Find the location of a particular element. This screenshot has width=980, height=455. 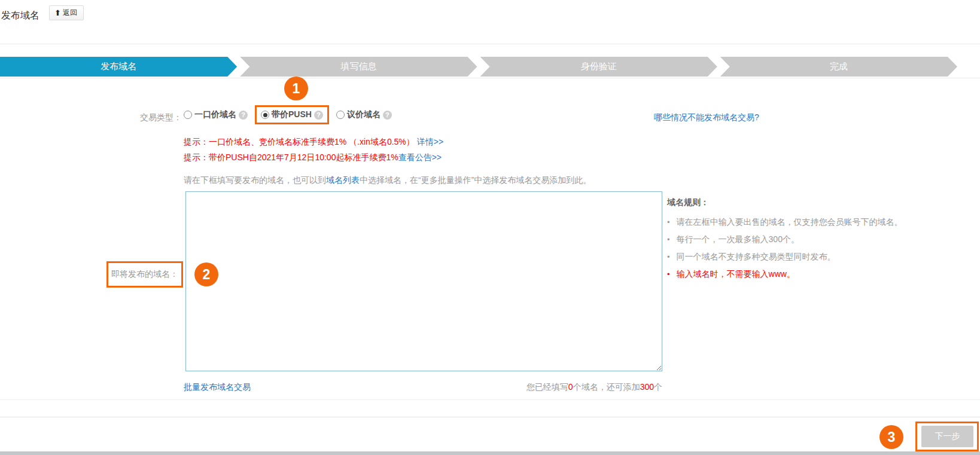

annotation-box-domain-label: 即将发布的域名： is located at coordinates (145, 274).